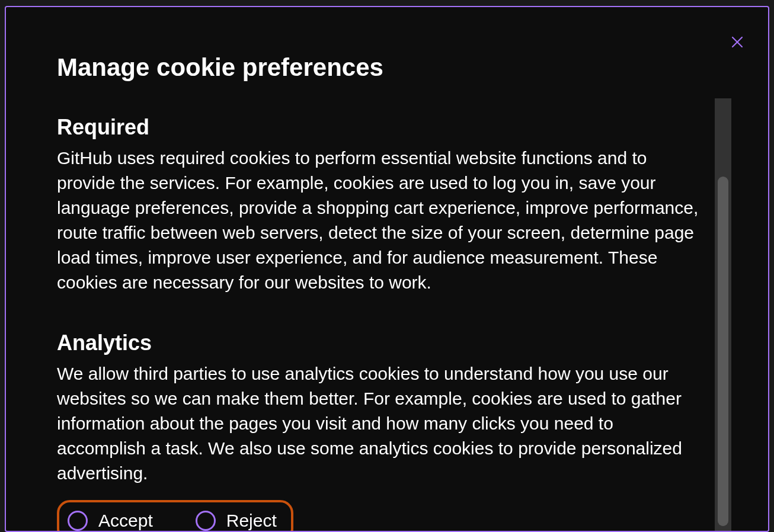 The image size is (774, 532). Describe the element at coordinates (110, 521) in the screenshot. I see `analytics-accept-option: Accept` at that location.